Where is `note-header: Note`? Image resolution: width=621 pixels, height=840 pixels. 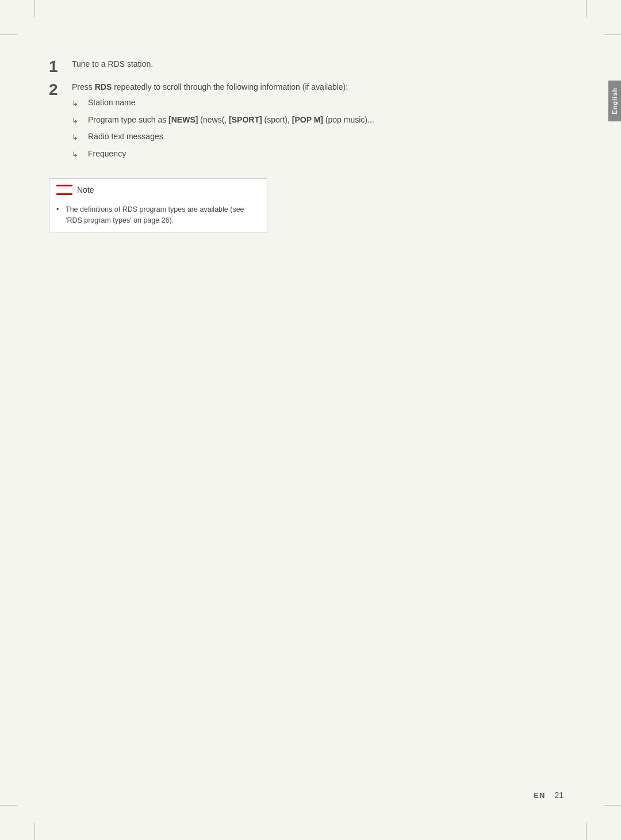
note-header: Note is located at coordinates (158, 190).